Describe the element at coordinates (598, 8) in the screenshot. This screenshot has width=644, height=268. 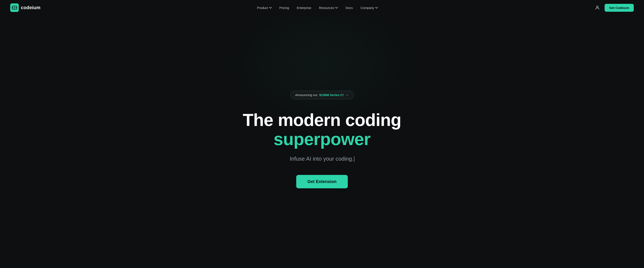
I see `user-svg` at that location.